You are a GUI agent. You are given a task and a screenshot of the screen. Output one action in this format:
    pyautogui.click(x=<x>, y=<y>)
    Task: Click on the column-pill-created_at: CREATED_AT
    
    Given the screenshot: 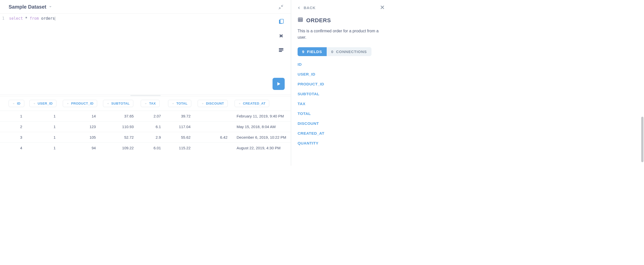 What is the action you would take?
    pyautogui.click(x=252, y=104)
    